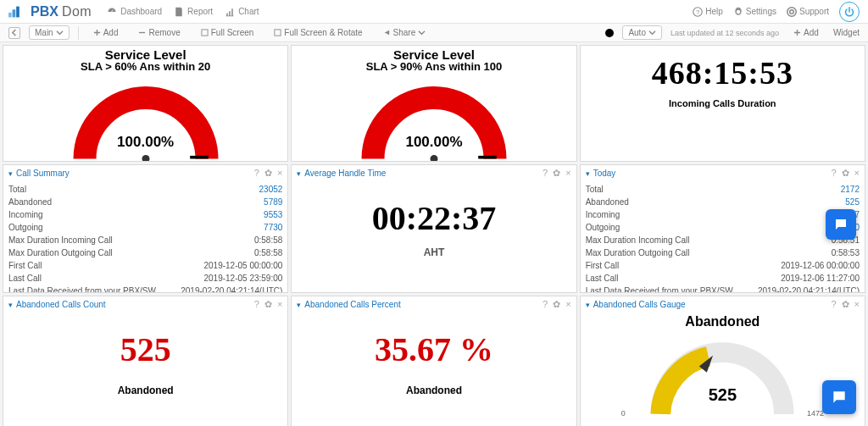 This screenshot has width=868, height=426. What do you see at coordinates (273, 202) in the screenshot?
I see `stat-value: 5789` at bounding box center [273, 202].